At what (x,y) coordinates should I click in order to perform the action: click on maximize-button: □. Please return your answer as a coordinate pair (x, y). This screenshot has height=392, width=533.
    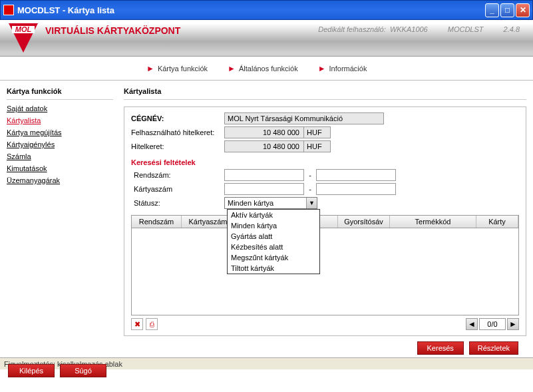
    Looking at the image, I should click on (507, 11).